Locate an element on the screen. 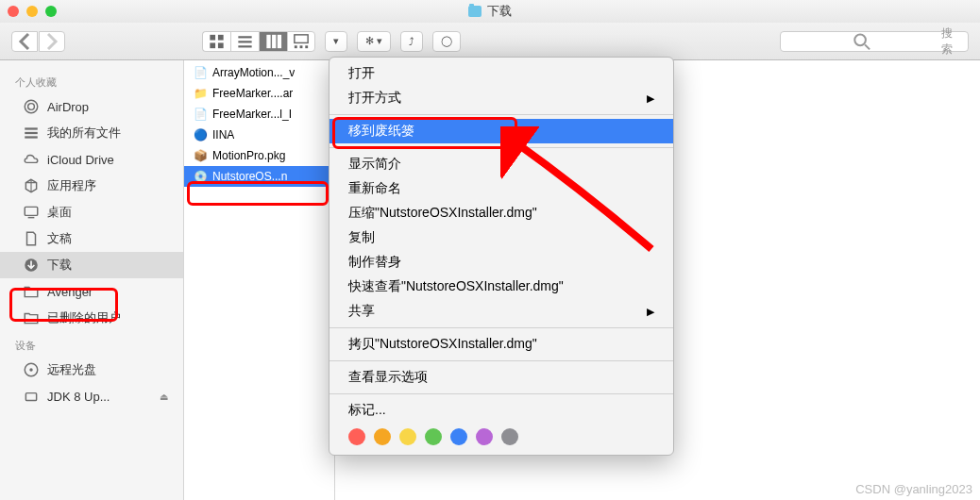 This screenshot has height=500, width=980. menu-copy: 拷贝"NutstoreOSXInstaller.dmg" is located at coordinates (501, 344).